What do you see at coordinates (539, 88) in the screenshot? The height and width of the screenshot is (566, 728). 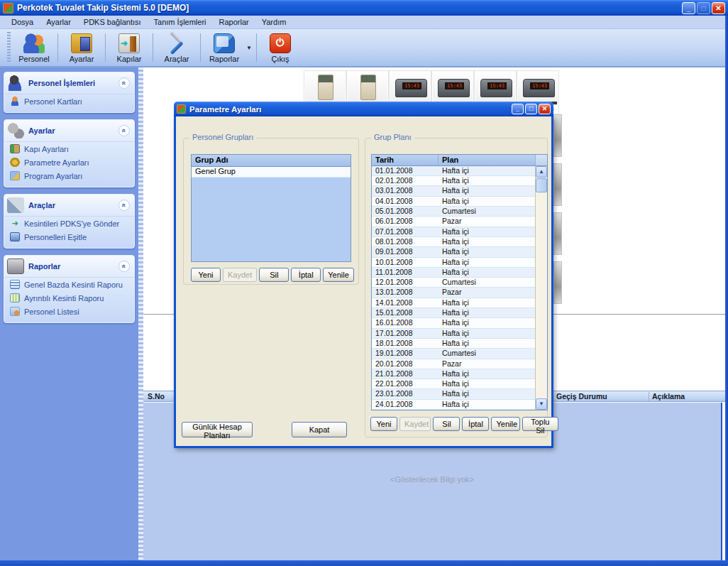 I see `terminal-device-icon: 15:43` at bounding box center [539, 88].